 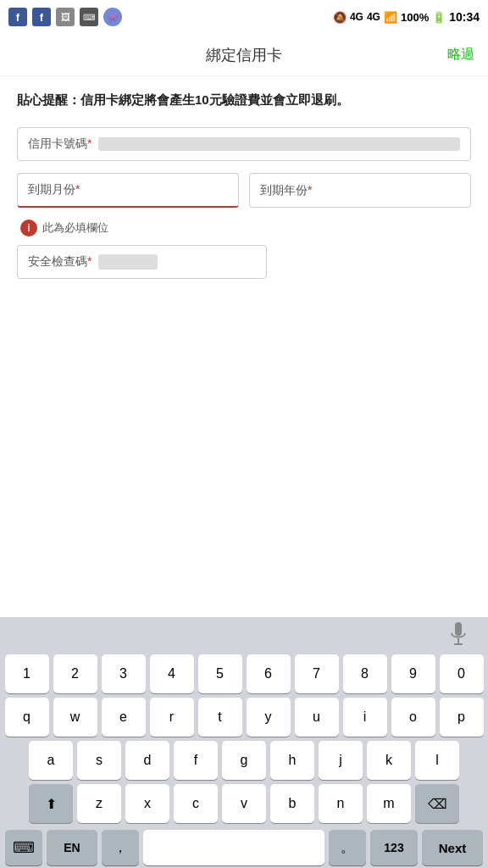 I want to click on discord-icon: 👾, so click(x=113, y=17).